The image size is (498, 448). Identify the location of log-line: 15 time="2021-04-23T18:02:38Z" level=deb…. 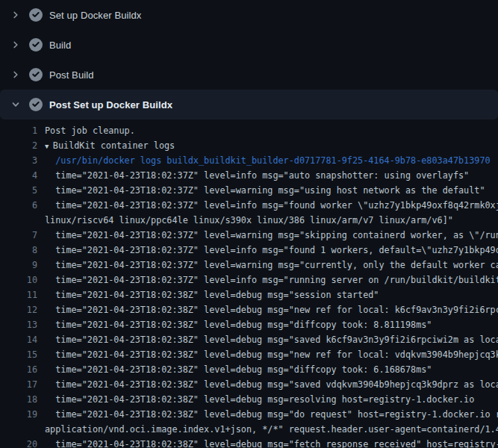
(249, 355).